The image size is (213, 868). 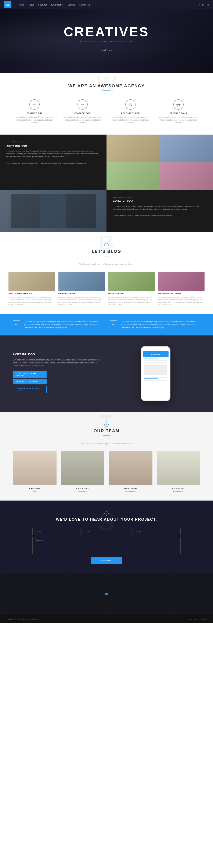 I want to click on contact-form: SUBMIT, so click(x=106, y=546).